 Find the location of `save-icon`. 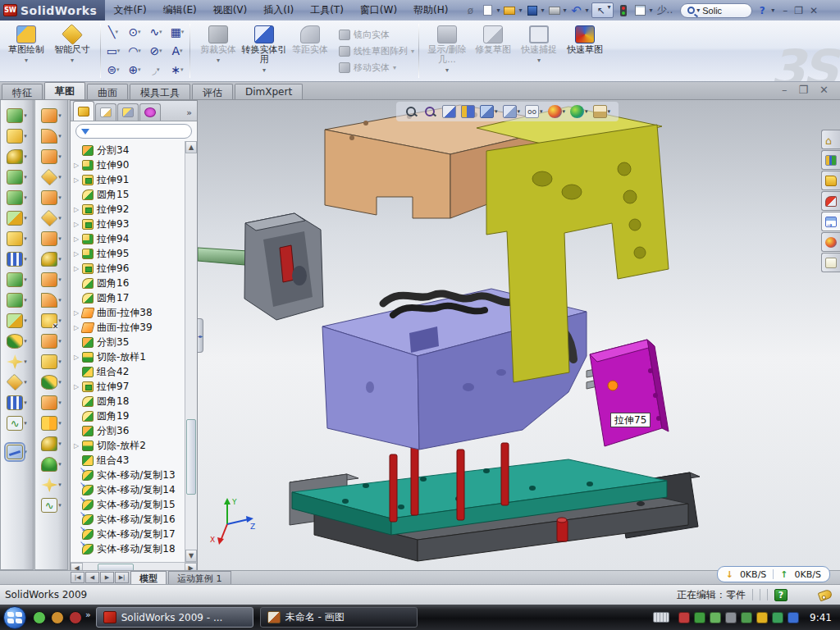

save-icon is located at coordinates (532, 10).